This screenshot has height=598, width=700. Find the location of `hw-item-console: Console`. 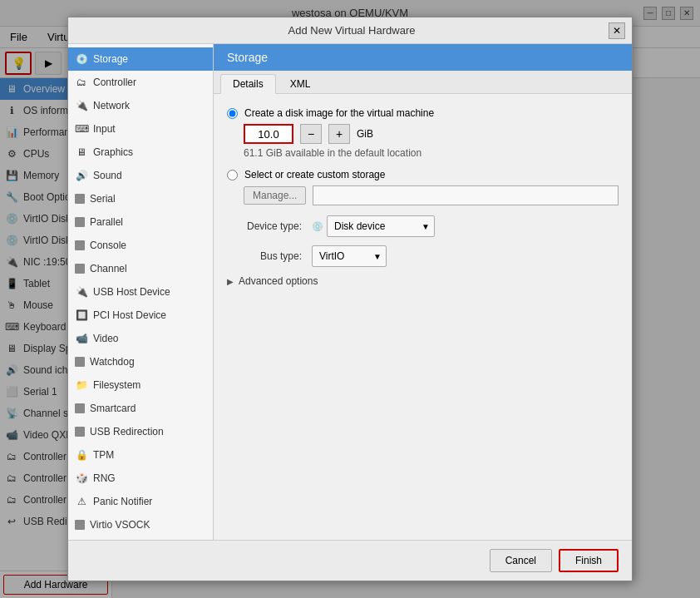

hw-item-console: Console is located at coordinates (140, 245).